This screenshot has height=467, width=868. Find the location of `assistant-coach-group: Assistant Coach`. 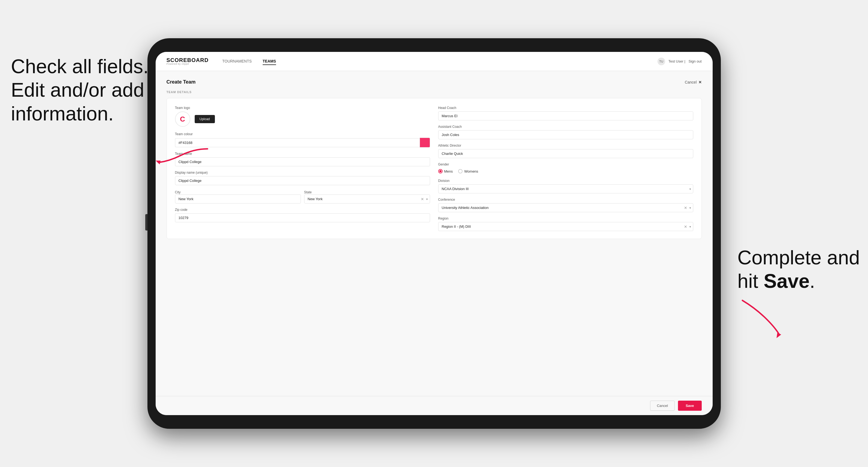

assistant-coach-group: Assistant Coach is located at coordinates (566, 132).